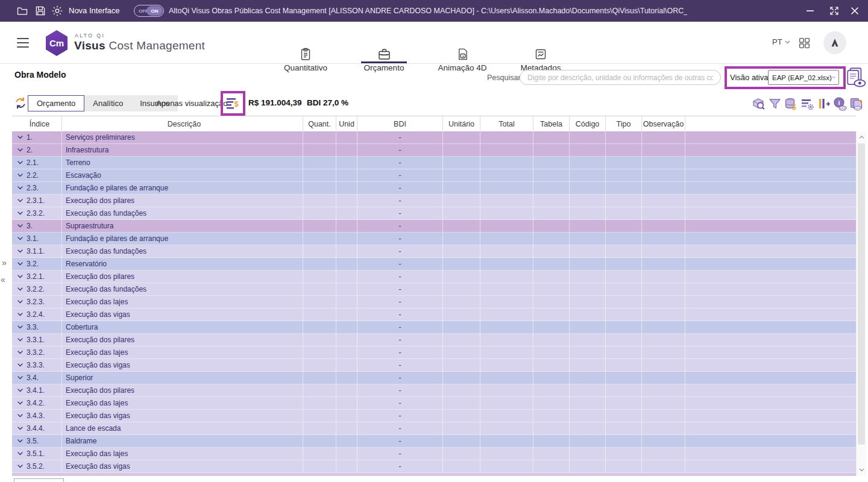  Describe the element at coordinates (804, 43) in the screenshot. I see `apps-grid-icon` at that location.